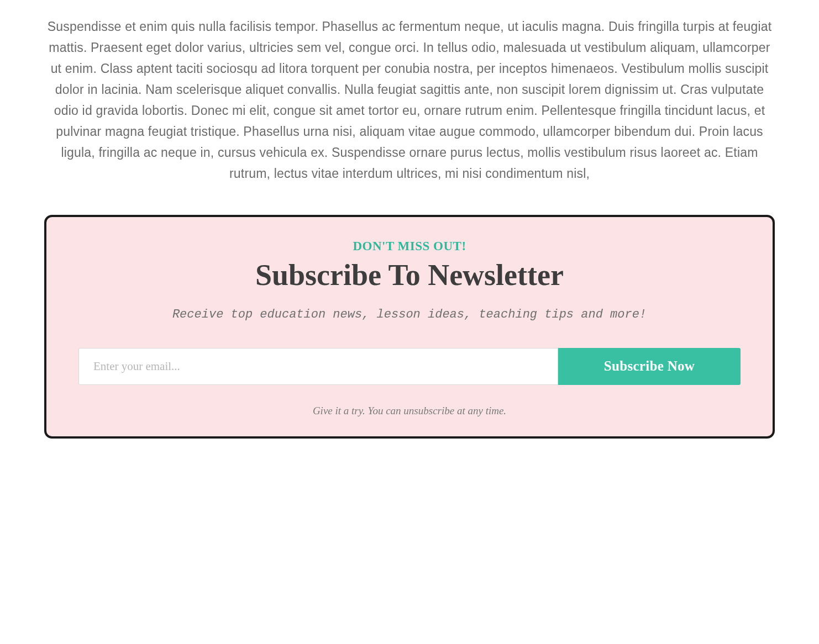 The width and height of the screenshot is (819, 644). Describe the element at coordinates (410, 275) in the screenshot. I see `newsletter-title: Subscribe To Newsletter` at that location.